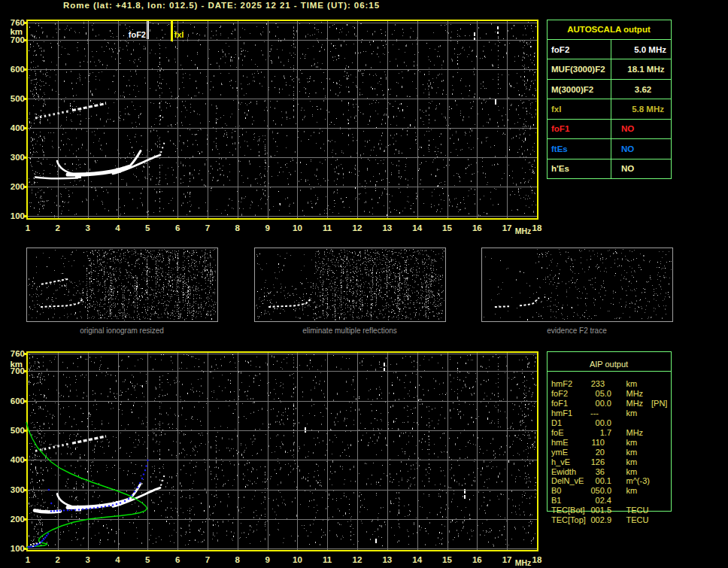 Image resolution: width=728 pixels, height=568 pixels. I want to click on svg-text: Ewidth, so click(564, 472).